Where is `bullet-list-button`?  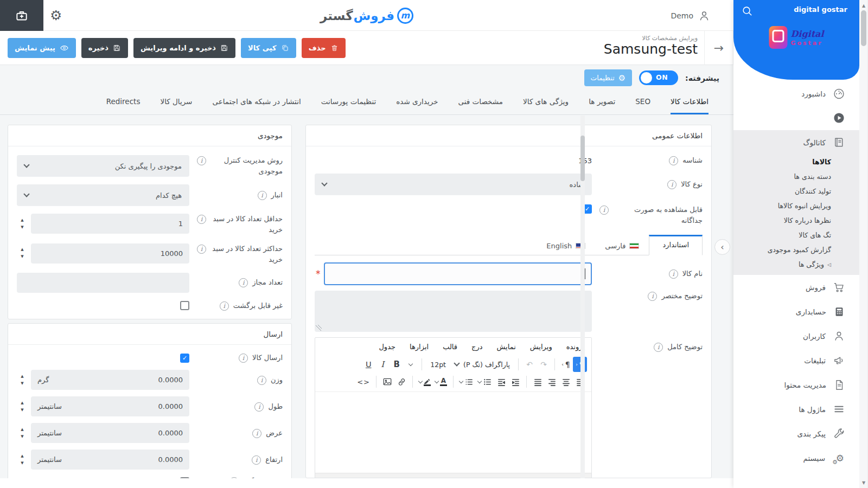
bullet-list-button is located at coordinates (485, 382).